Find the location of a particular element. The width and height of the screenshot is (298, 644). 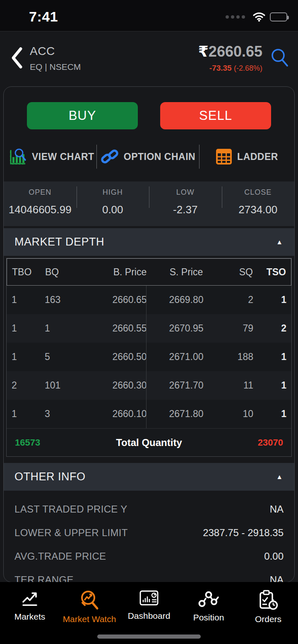

instrument-info: ACC EQ | NSECM is located at coordinates (114, 58).